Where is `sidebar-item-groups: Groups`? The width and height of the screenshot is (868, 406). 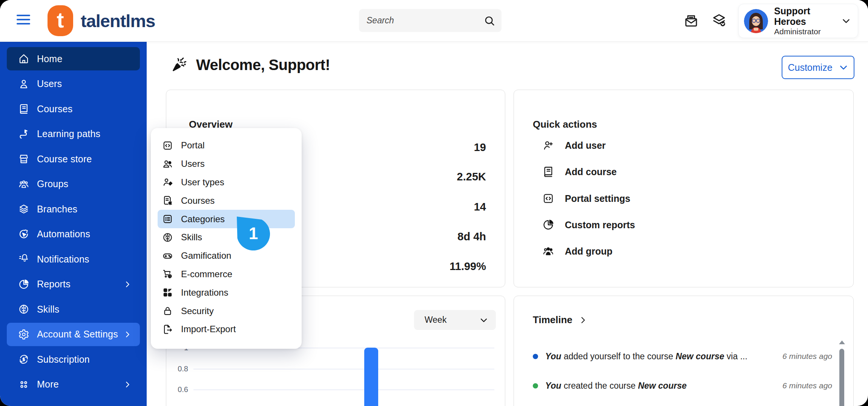 sidebar-item-groups: Groups is located at coordinates (73, 184).